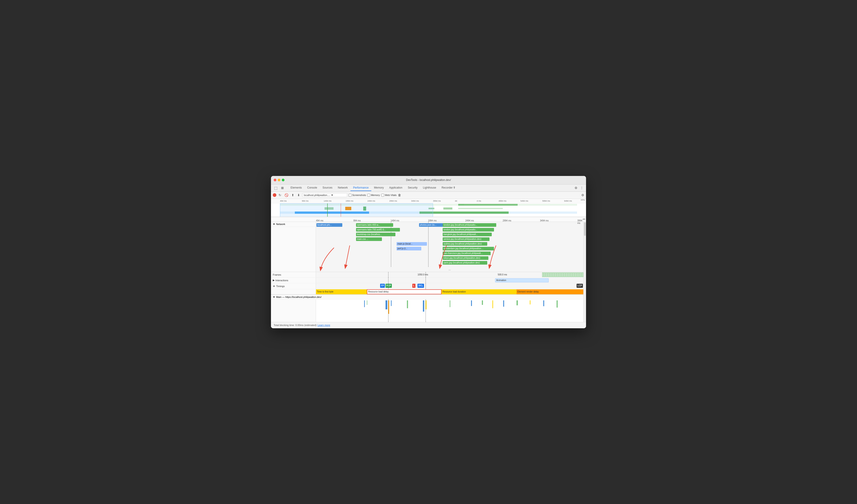  What do you see at coordinates (283, 180) in the screenshot?
I see `maximize-button` at bounding box center [283, 180].